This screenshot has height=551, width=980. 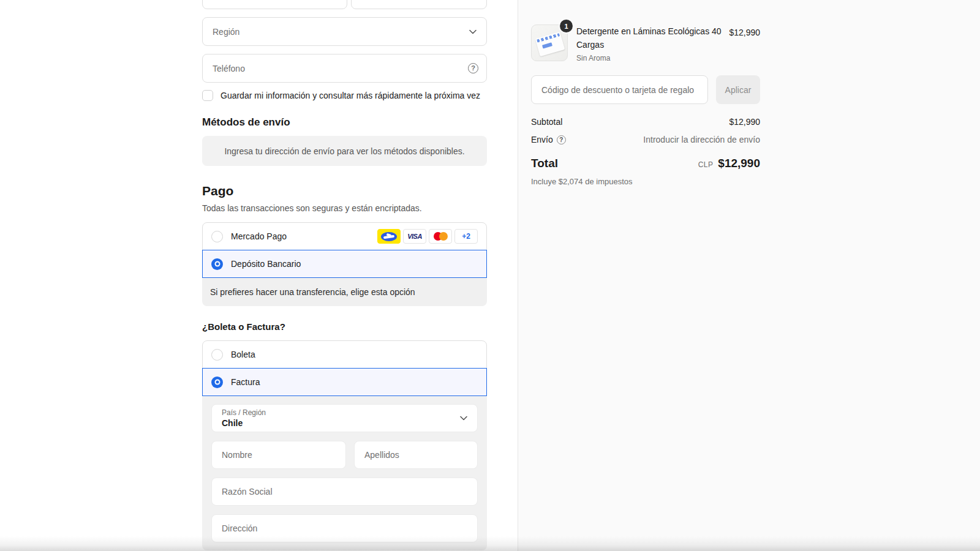 I want to click on invoice-option-factura: Factura, so click(x=344, y=382).